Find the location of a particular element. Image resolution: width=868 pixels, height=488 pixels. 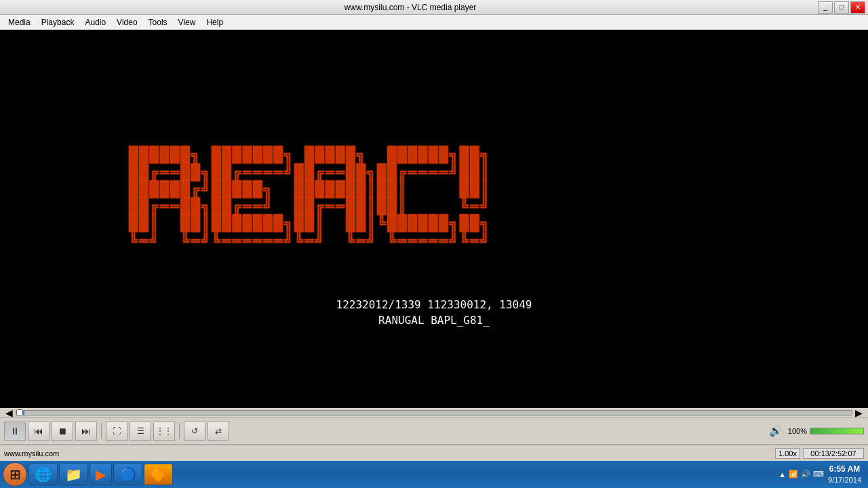

clock-date: 9/17/2014 is located at coordinates (845, 480).